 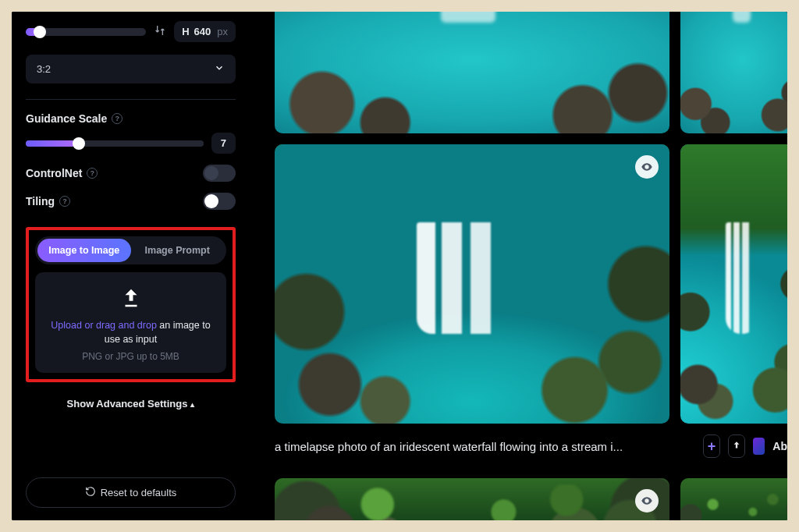 What do you see at coordinates (160, 33) in the screenshot?
I see `swap-dimensions-icon` at bounding box center [160, 33].